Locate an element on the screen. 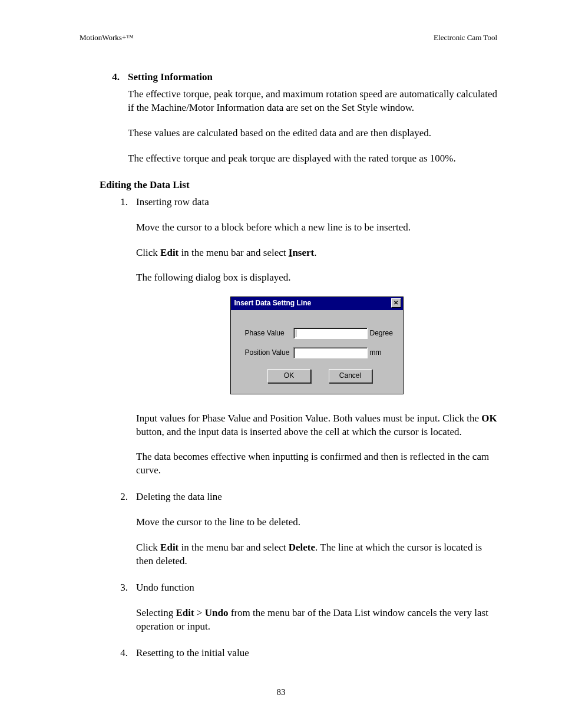  body-text: Selecting Edit > Undo from the menu bar … is located at coordinates (317, 620).